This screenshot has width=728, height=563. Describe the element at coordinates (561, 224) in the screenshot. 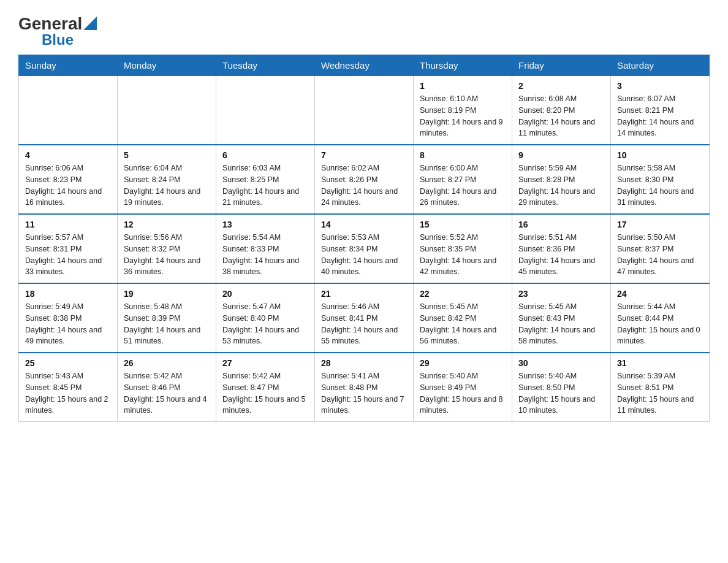

I see `day-number: 16` at that location.